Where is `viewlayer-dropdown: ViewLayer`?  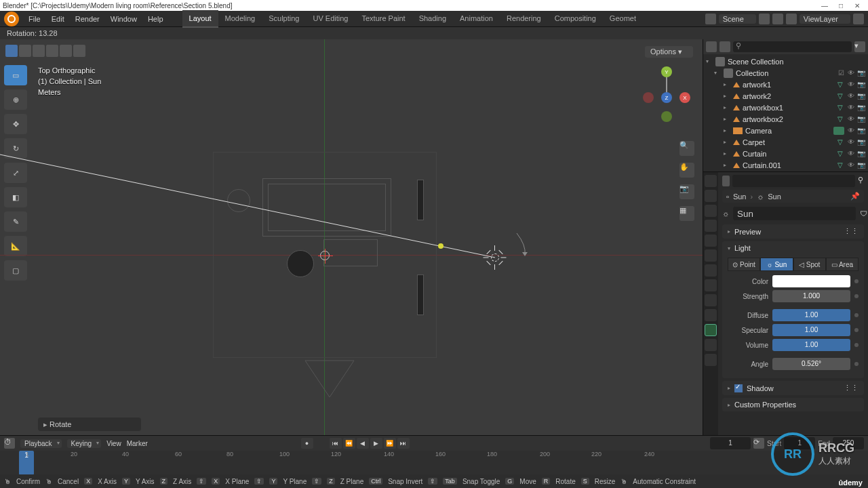 viewlayer-dropdown: ViewLayer is located at coordinates (825, 19).